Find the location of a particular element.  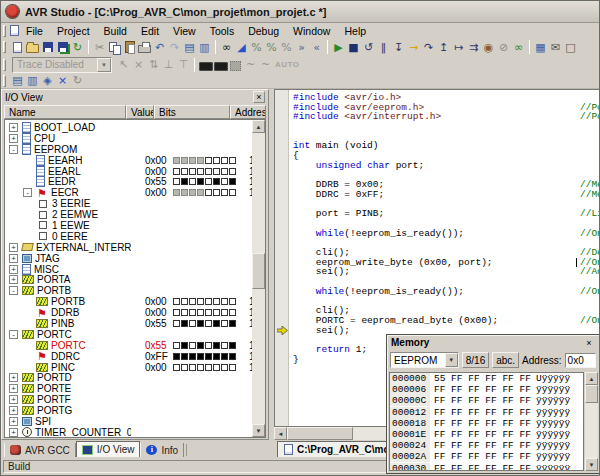

memory-row: 00000055 FF FF FF FF FFUÿÿÿÿÿ is located at coordinates (486, 378).